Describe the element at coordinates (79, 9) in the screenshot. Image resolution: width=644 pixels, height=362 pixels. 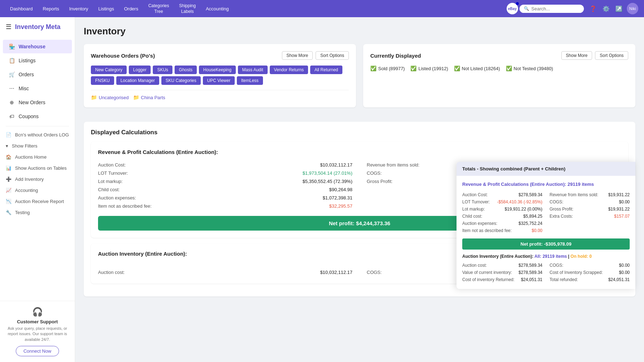
I see `nav-inventory: Inventory` at that location.